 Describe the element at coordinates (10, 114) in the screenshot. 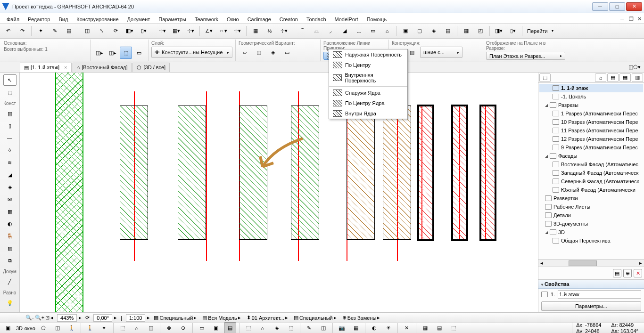

I see `wall-tool: ▤` at that location.